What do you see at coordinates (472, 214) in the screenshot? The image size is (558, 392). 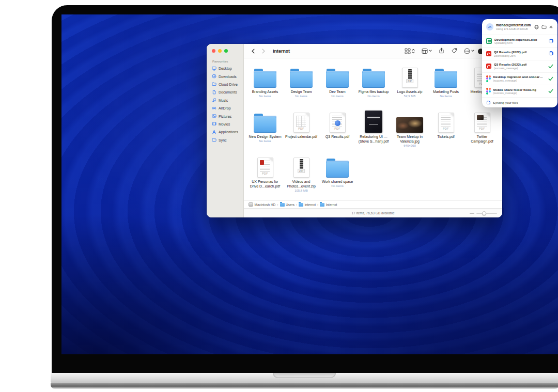 I see `zoom-out-dash` at bounding box center [472, 214].